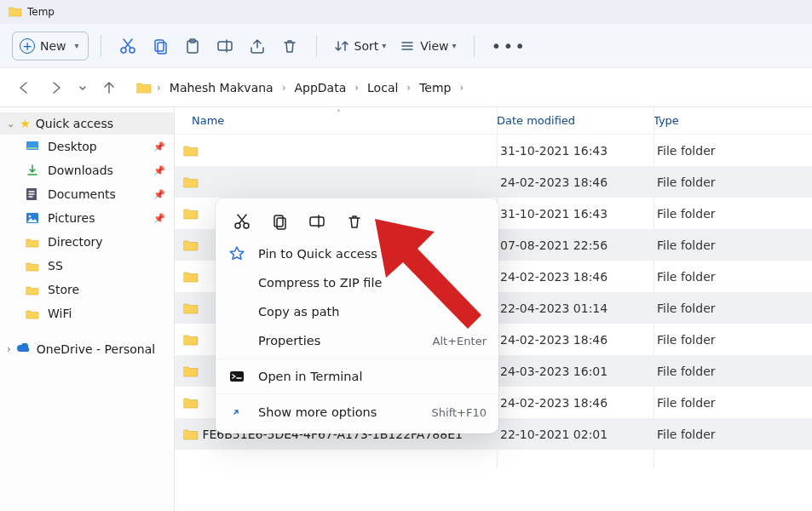  I want to click on ctx-label: Copy as path, so click(298, 312).